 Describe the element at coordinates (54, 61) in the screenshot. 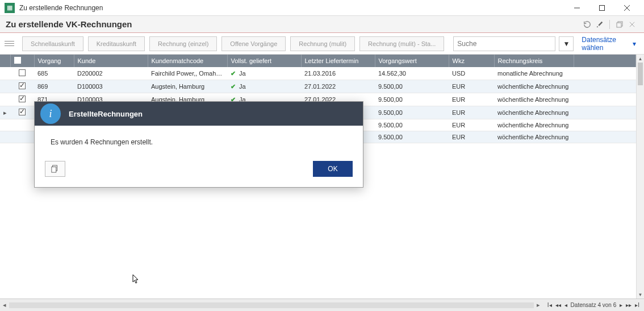

I see `col-vorgang: Vorgang` at that location.